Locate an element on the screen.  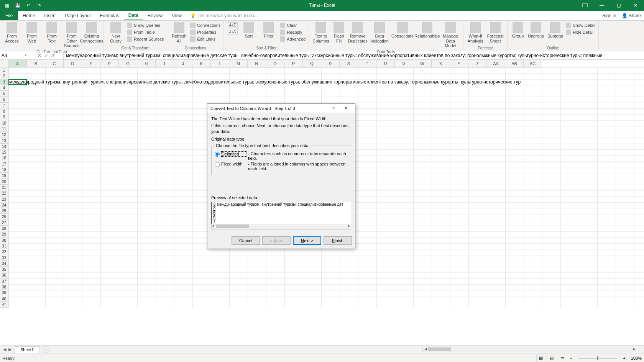
dialog-title: Convert Text to Columns Wizard - Step 1 … is located at coordinates (269, 108).